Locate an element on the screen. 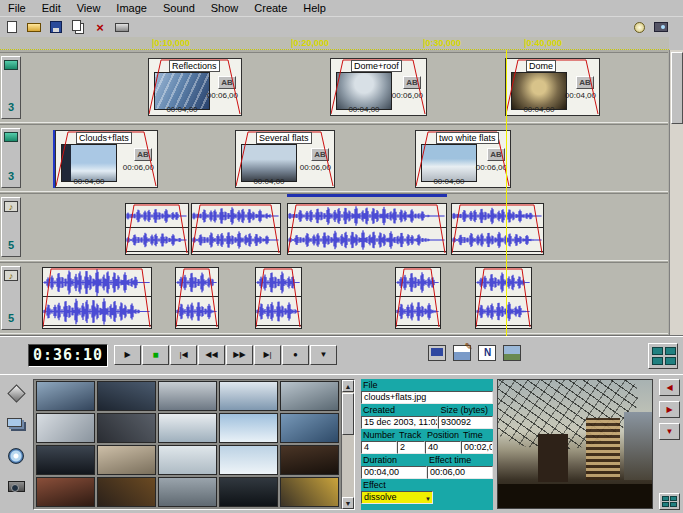 The height and width of the screenshot is (513, 683). menu-item-view: View is located at coordinates (89, 8).